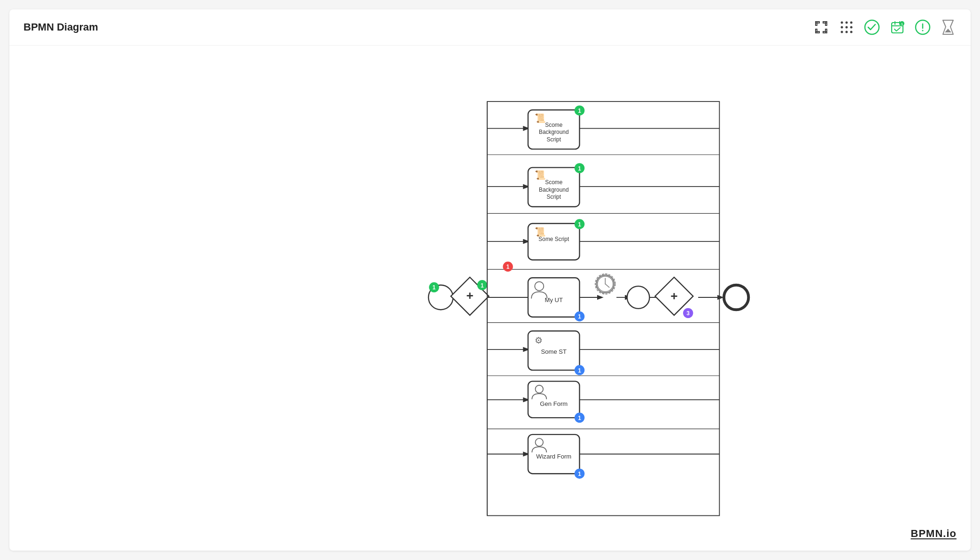 This screenshot has height=560, width=980. Describe the element at coordinates (554, 300) in the screenshot. I see `svg-text: My UT` at that location.